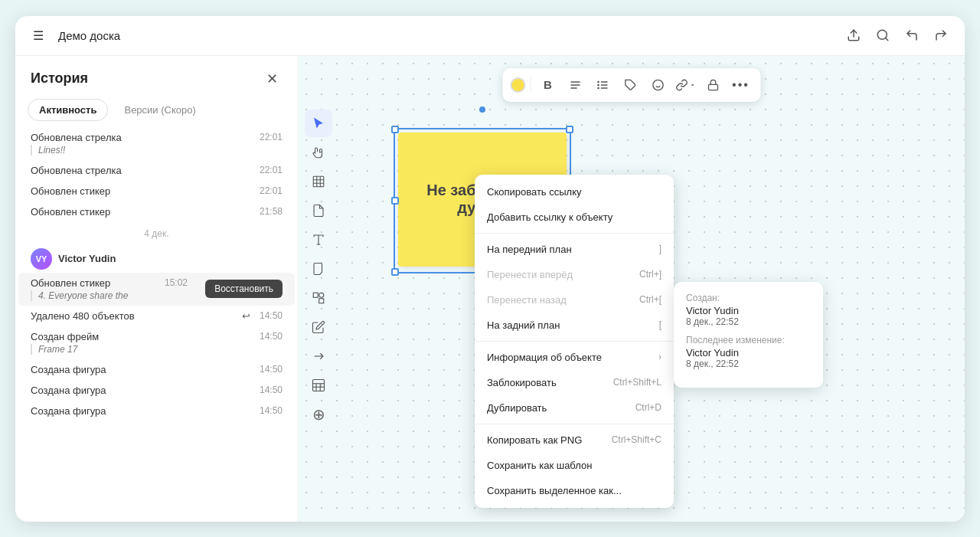 Image resolution: width=980 pixels, height=537 pixels. Describe the element at coordinates (318, 240) in the screenshot. I see `text-tool` at that location.